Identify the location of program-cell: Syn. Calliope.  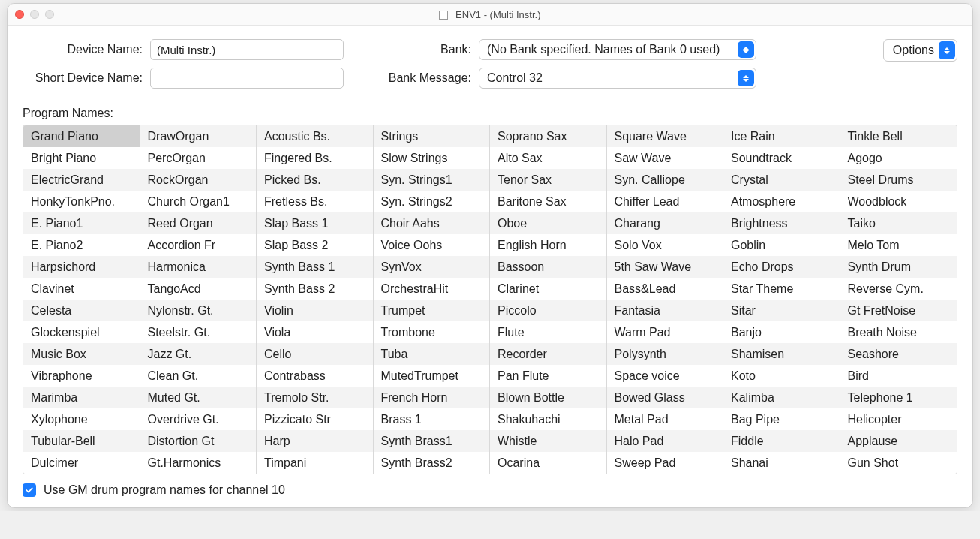
(665, 180).